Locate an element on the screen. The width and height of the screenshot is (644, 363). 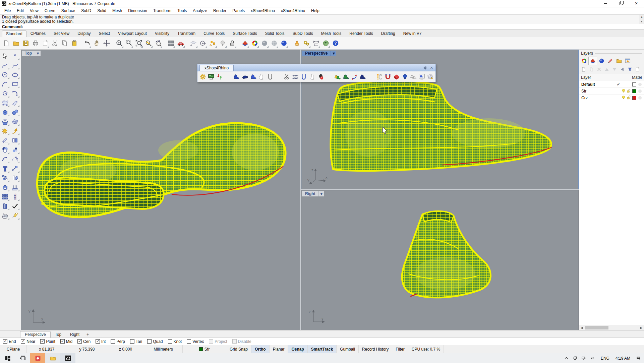
arc-tool is located at coordinates (5, 84).